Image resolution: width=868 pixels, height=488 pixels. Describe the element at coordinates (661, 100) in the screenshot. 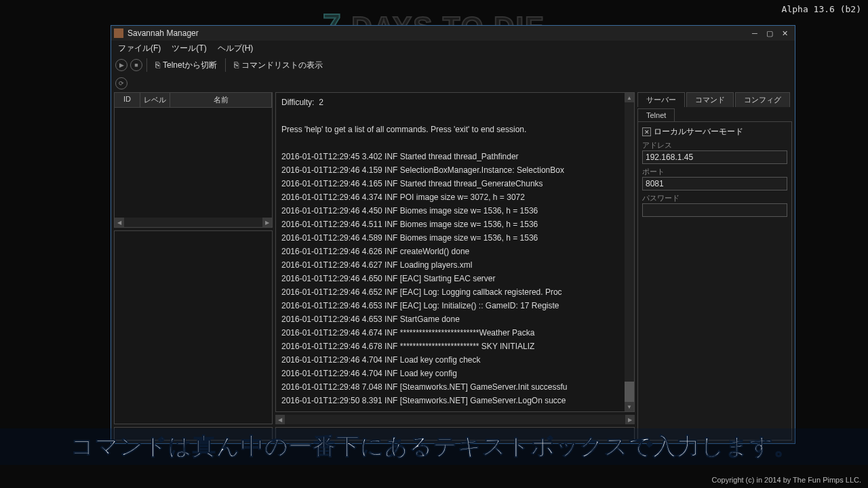

I see `tab-server: サーバー` at that location.